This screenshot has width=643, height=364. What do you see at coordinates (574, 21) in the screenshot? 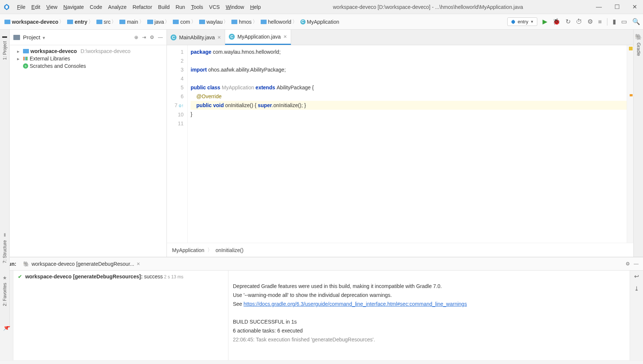
I see `toolbar-actions: entry ▼ ▶ 🐞 ↻ ⏱ ⚙ ■ ▮ ▭ 🔍` at bounding box center [574, 21].